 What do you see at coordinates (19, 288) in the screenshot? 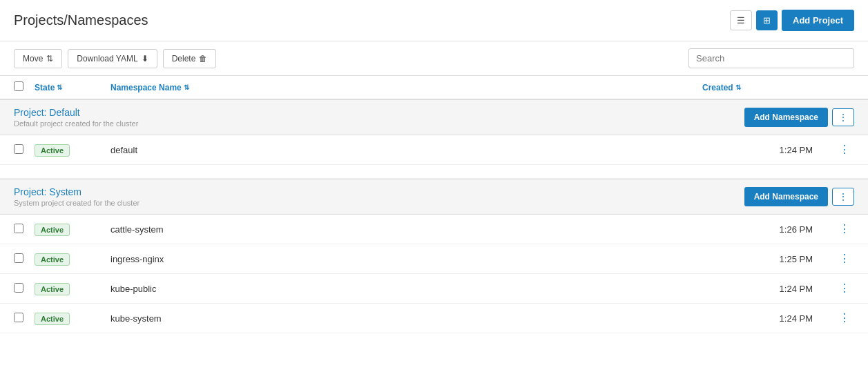
I see `ns-checkbox-kube-public` at bounding box center [19, 288].